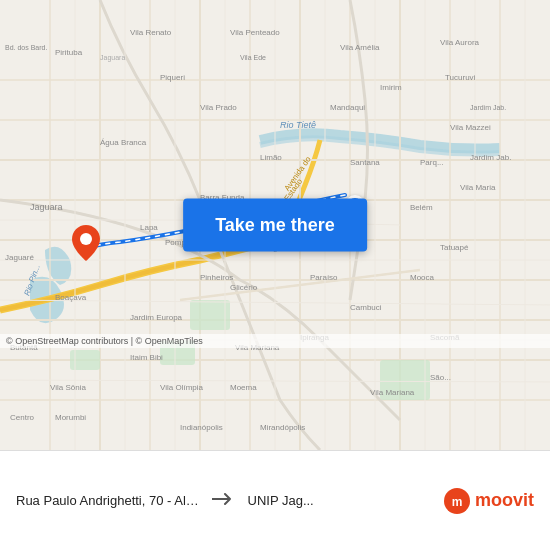 This screenshot has width=550, height=550. Describe the element at coordinates (216, 278) in the screenshot. I see `svg-text: Pinheiros` at that location.